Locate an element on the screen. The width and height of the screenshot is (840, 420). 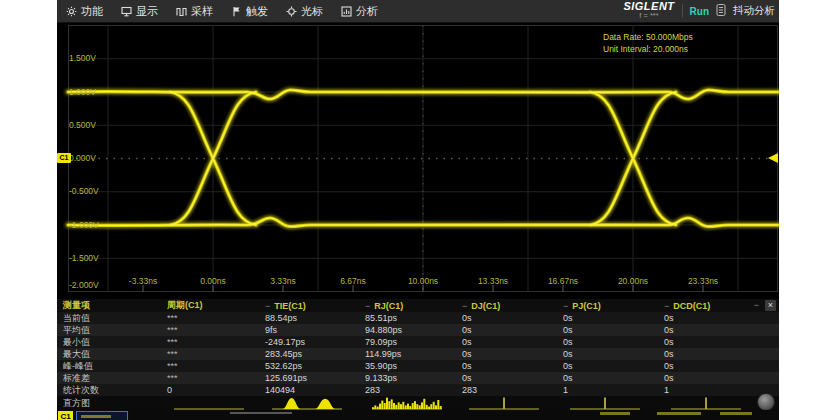
menu-bar: 功能显示采样触发光标分析 SIGLENT f = *** Run 抖动分析 is located at coordinates (418, 12).